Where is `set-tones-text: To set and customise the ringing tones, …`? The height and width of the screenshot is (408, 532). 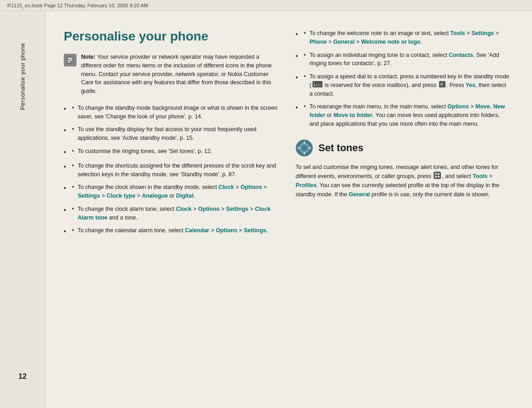 set-tones-text: To set and customise the ringing tones, … is located at coordinates (403, 181).